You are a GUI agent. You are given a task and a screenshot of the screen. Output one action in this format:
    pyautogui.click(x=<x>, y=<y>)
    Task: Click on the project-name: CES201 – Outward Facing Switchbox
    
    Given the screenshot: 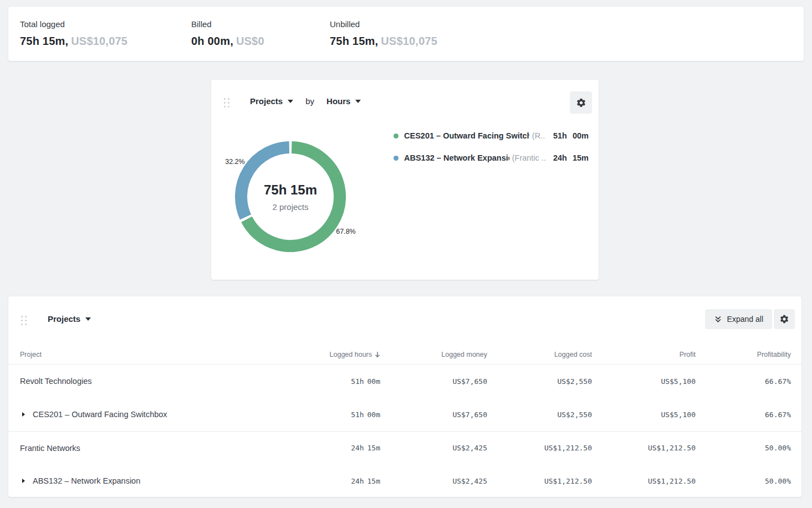 What is the action you would take?
    pyautogui.click(x=100, y=414)
    